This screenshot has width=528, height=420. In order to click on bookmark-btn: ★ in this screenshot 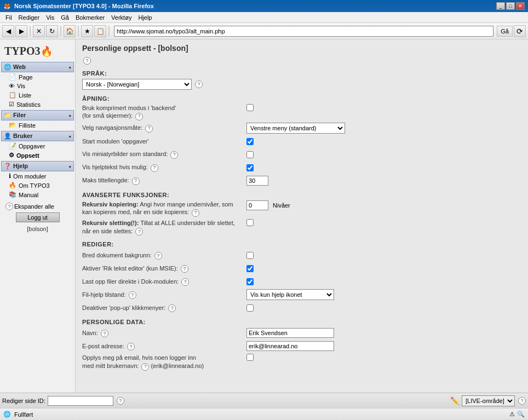, I will do `click(87, 31)`.